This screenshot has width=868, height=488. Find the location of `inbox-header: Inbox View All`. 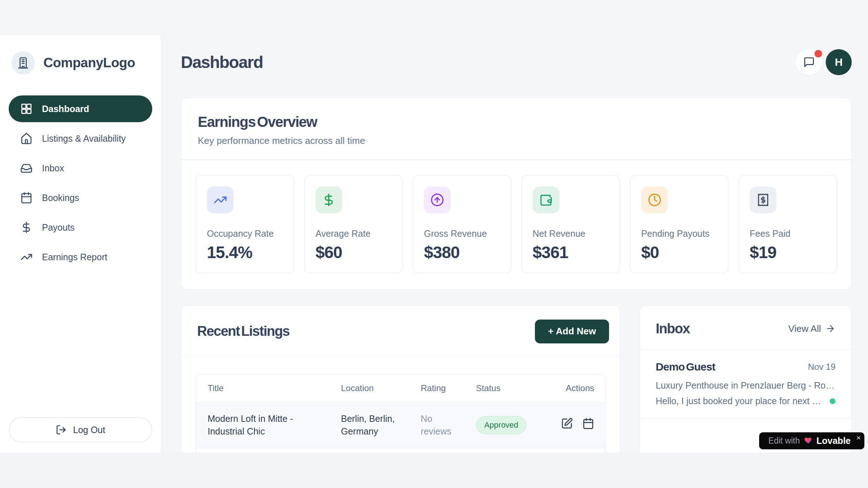

inbox-header: Inbox View All is located at coordinates (746, 328).